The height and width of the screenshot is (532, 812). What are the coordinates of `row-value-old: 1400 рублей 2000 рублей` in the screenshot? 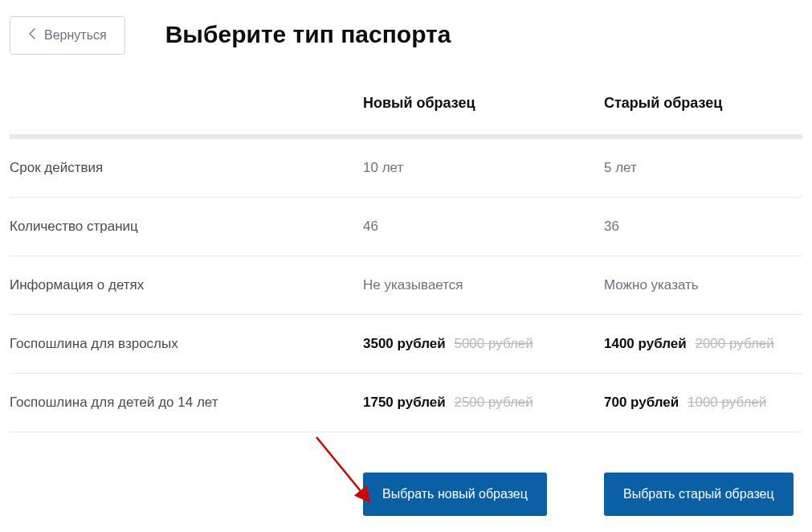 It's located at (704, 344).